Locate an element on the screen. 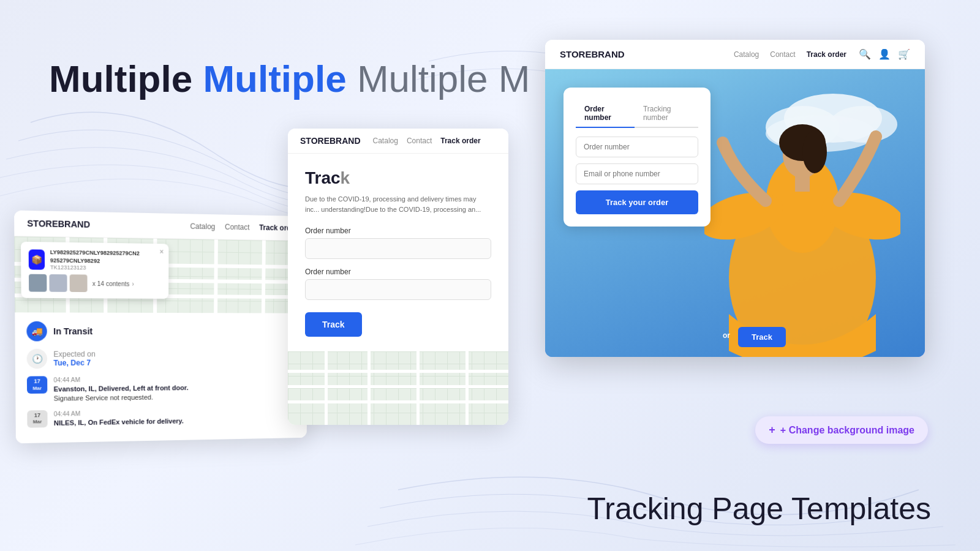 The image size is (980, 551). main-heading: Multiple Multiple Multiple M is located at coordinates (289, 79).